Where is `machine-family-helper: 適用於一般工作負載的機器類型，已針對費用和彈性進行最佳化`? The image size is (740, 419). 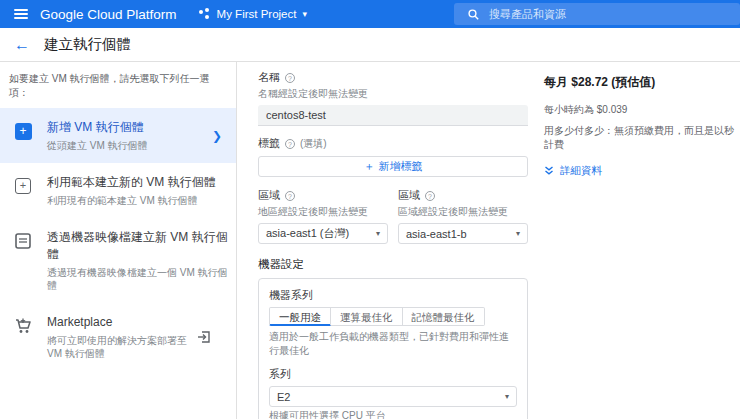
machine-family-helper: 適用於一般工作負載的機器類型，已針對費用和彈性進行最佳化 is located at coordinates (393, 344).